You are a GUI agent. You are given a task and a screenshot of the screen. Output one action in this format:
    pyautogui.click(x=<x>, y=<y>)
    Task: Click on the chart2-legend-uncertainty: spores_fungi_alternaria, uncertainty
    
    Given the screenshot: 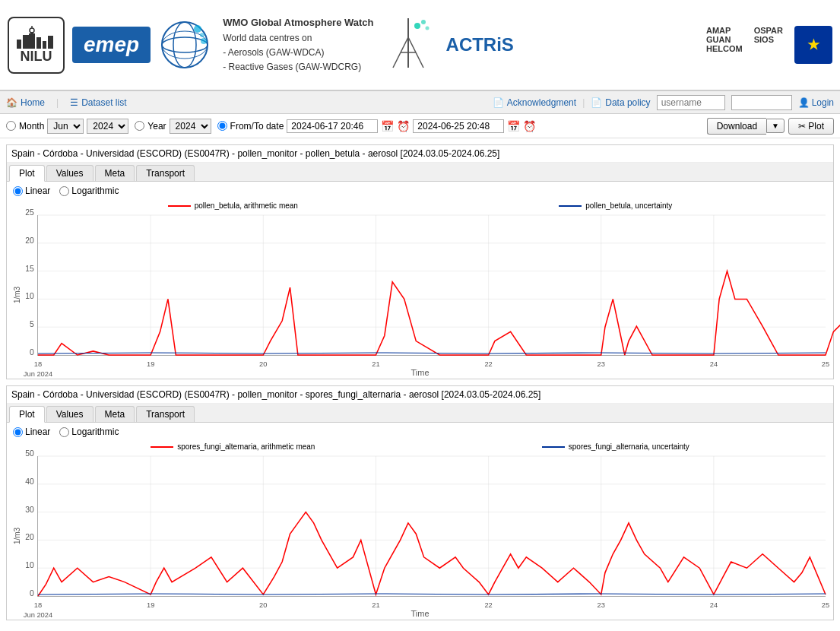 What is the action you would take?
    pyautogui.click(x=616, y=447)
    